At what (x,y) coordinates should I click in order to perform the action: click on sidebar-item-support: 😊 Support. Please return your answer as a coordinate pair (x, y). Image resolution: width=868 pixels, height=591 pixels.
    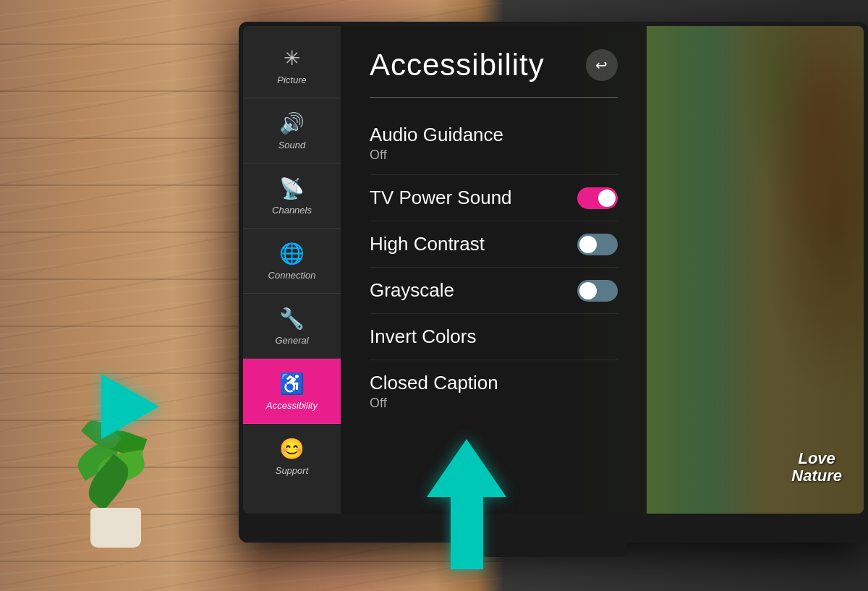
    Looking at the image, I should click on (292, 456).